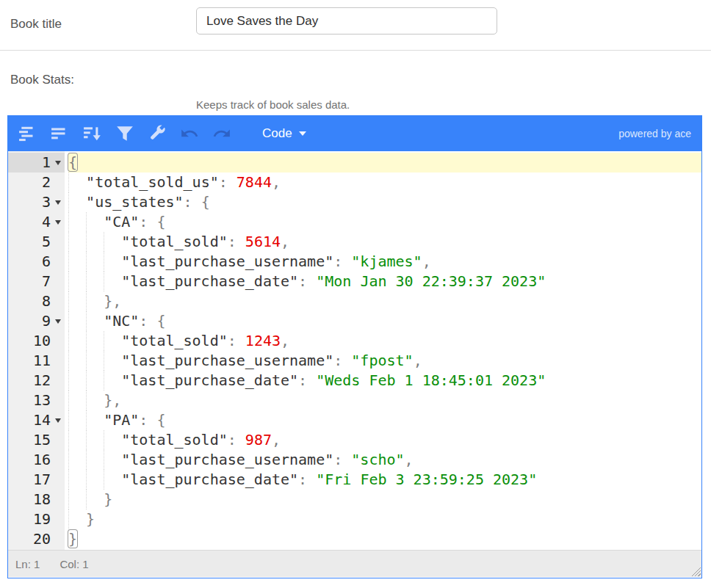  I want to click on sort-button, so click(93, 134).